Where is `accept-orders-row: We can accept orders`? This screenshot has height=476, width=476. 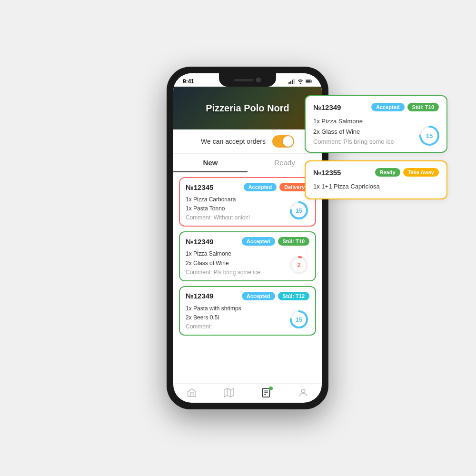
accept-orders-row: We can accept orders is located at coordinates (248, 142).